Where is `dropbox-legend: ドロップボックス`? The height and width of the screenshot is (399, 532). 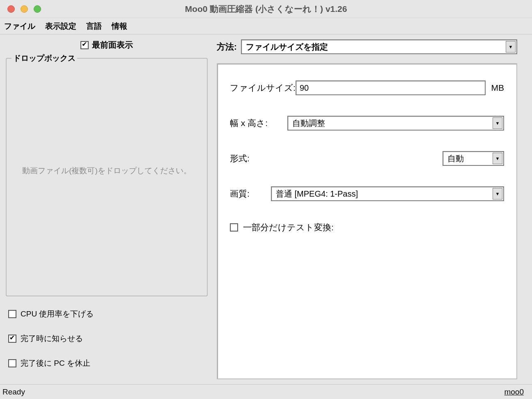 dropbox-legend: ドロップボックス is located at coordinates (44, 58).